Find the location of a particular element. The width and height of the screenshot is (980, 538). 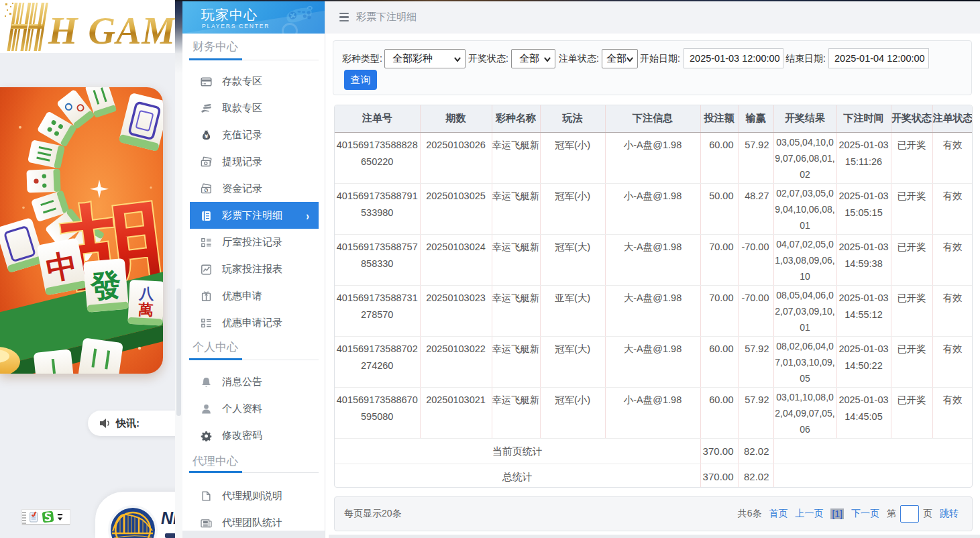

menu-toggle-icon is located at coordinates (344, 17).